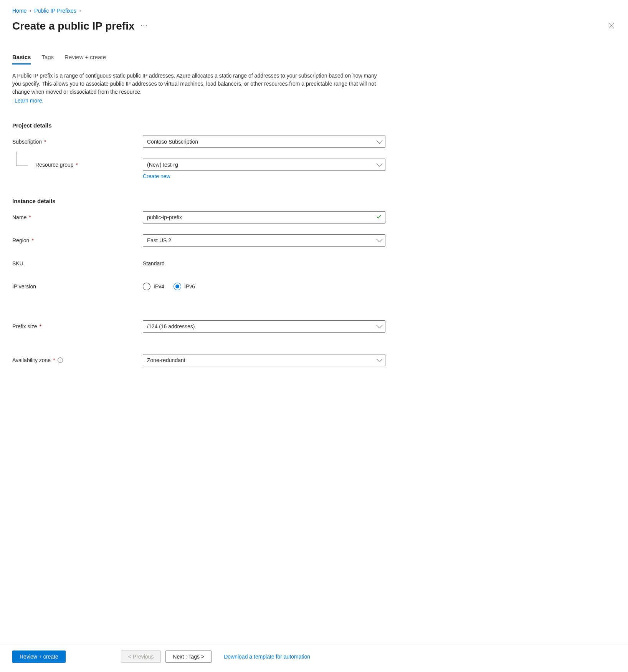 The height and width of the screenshot is (672, 628). I want to click on info-icon: i, so click(60, 360).